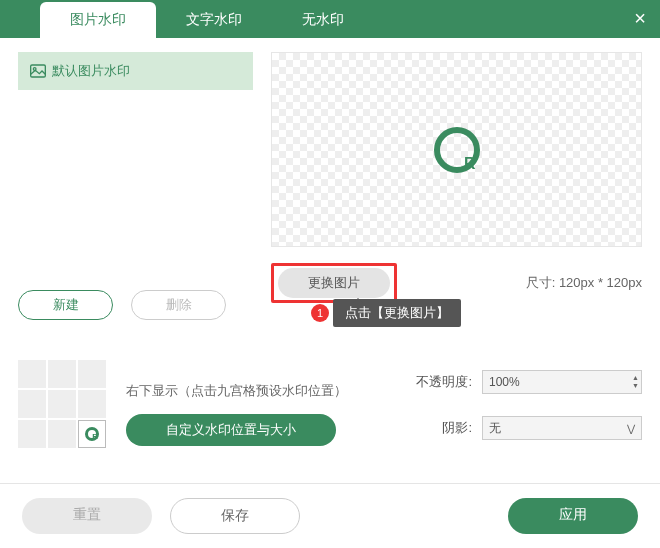 The image size is (660, 548). Describe the element at coordinates (235, 516) in the screenshot. I see `save-button: 保存` at that location.